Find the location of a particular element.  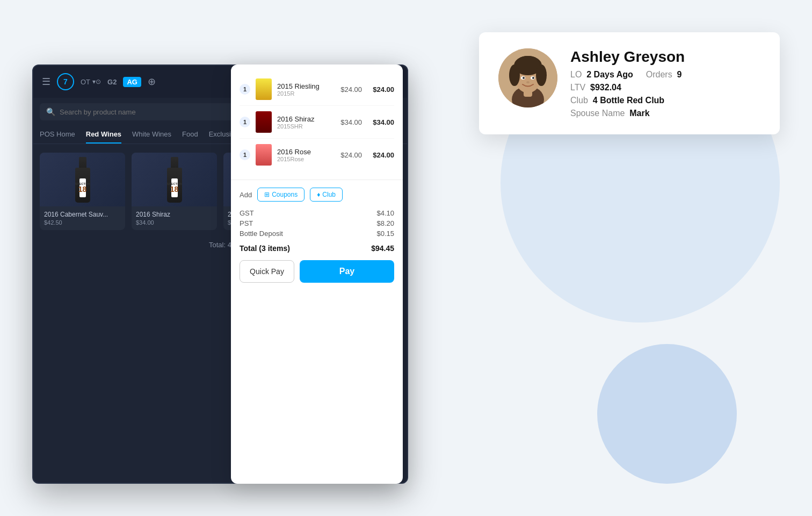

ltv-label: LTV is located at coordinates (578, 87).